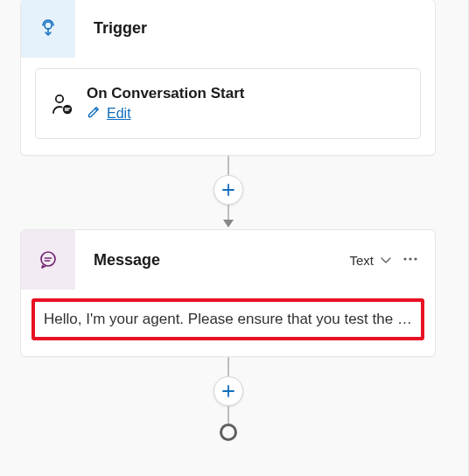  Describe the element at coordinates (165, 114) in the screenshot. I see `edit-trigger-row: Edit` at that location.